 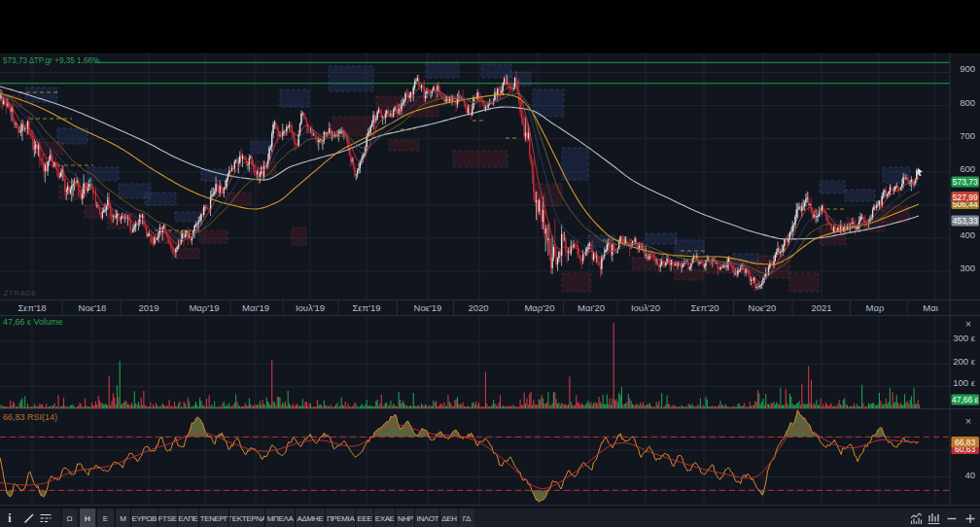 What do you see at coordinates (204, 307) in the screenshot?
I see `svg-text: Μαρ'19` at bounding box center [204, 307].